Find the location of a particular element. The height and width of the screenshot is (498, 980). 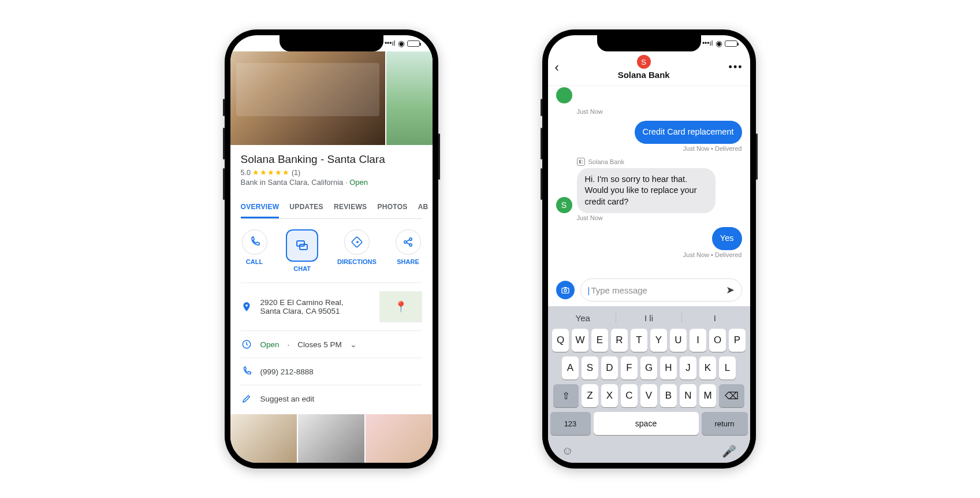

agent-message: Hi. I'm so sorry to hear that. Would you… is located at coordinates (646, 191).